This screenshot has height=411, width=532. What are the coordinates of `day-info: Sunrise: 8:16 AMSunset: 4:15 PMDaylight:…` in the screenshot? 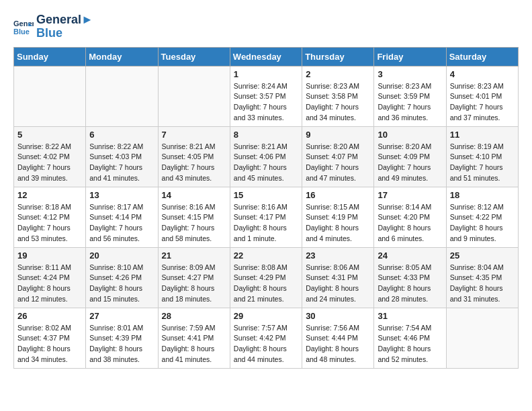 It's located at (194, 223).